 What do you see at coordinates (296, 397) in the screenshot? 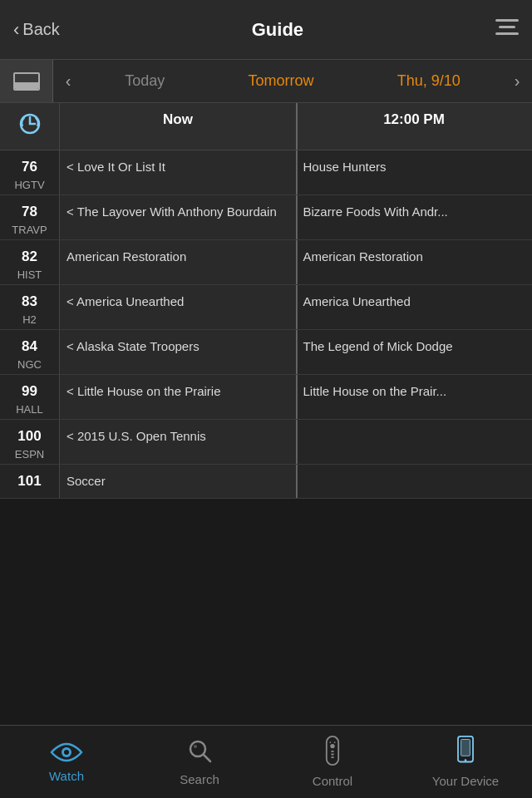
I see `channel-programs-99: < Little House on the Prairie Little Hou…` at bounding box center [296, 397].